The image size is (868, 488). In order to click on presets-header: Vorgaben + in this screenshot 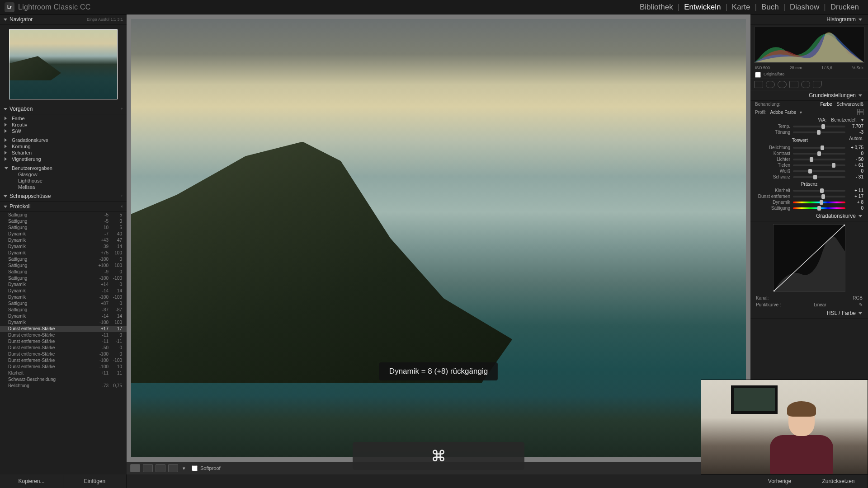, I will do `click(63, 109)`.